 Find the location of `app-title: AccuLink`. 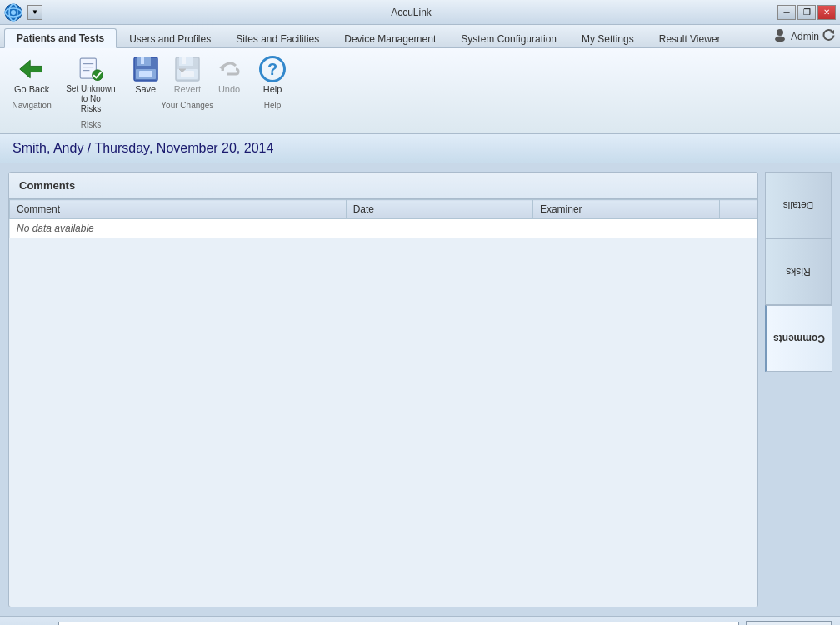

app-title: AccuLink is located at coordinates (412, 12).